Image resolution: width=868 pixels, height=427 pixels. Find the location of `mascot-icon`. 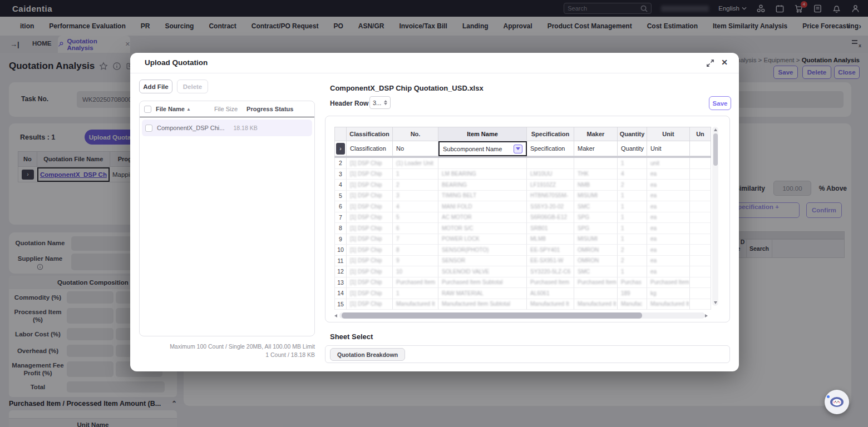

mascot-icon is located at coordinates (837, 402).